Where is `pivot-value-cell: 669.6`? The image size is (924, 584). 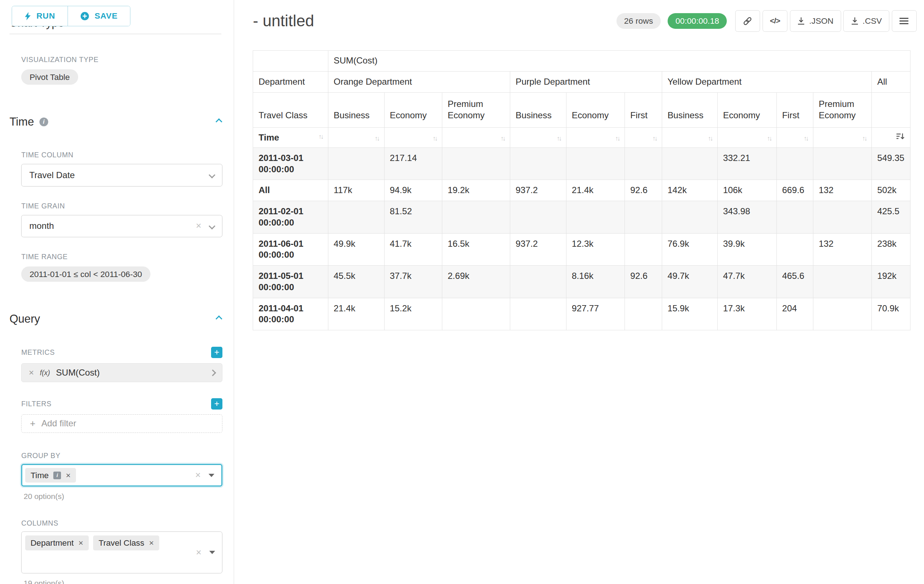 pivot-value-cell: 669.6 is located at coordinates (795, 190).